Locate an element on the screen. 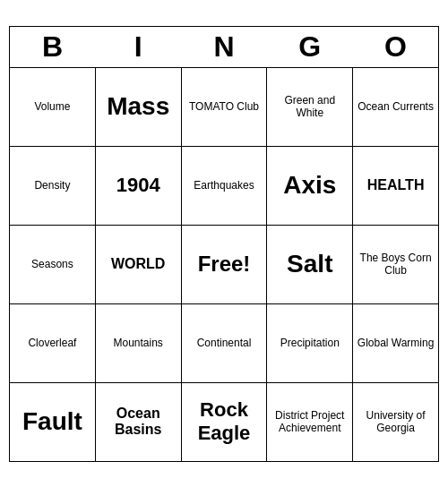  cell-r2-c3: Salt is located at coordinates (310, 264).